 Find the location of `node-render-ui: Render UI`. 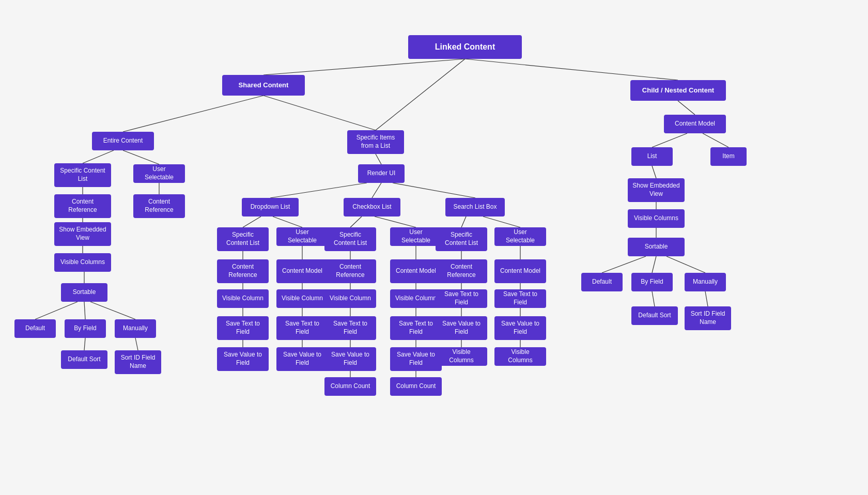

node-render-ui: Render UI is located at coordinates (381, 174).